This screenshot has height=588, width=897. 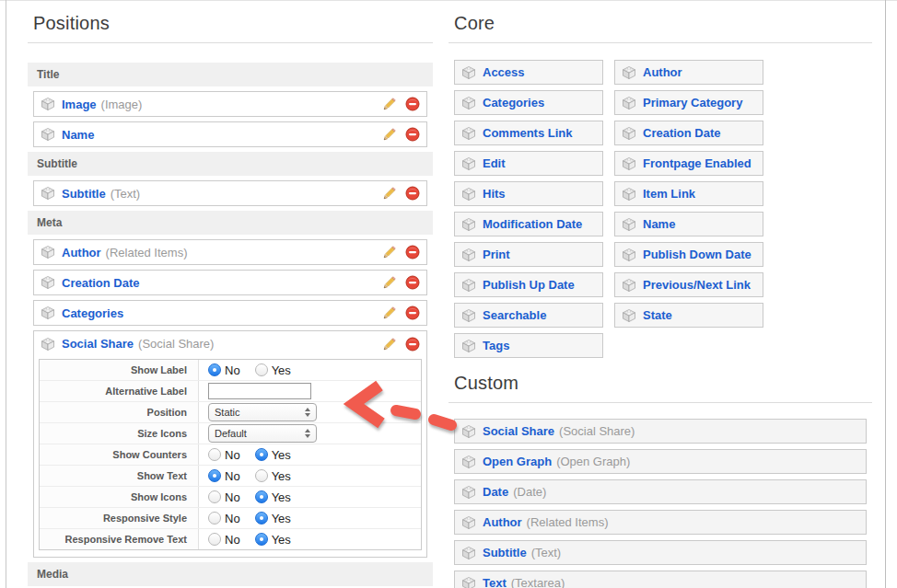 I want to click on select-dropdown: Static, so click(x=262, y=412).